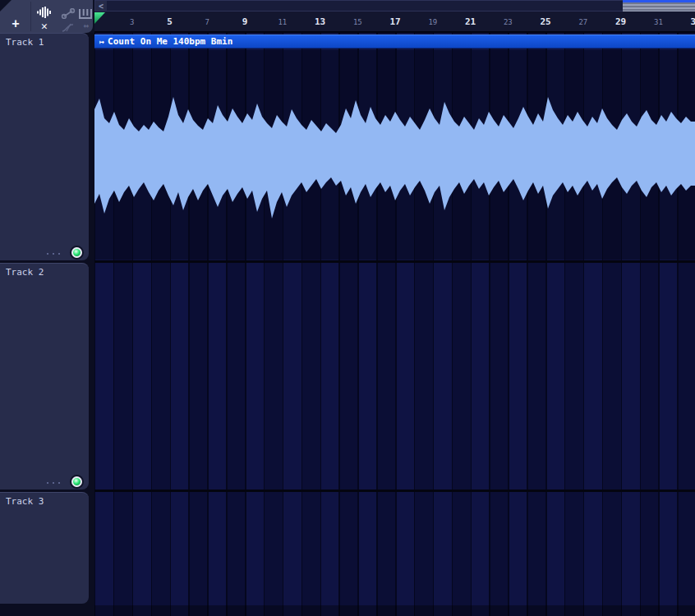  I want to click on ruler-bar-number: 11, so click(283, 22).